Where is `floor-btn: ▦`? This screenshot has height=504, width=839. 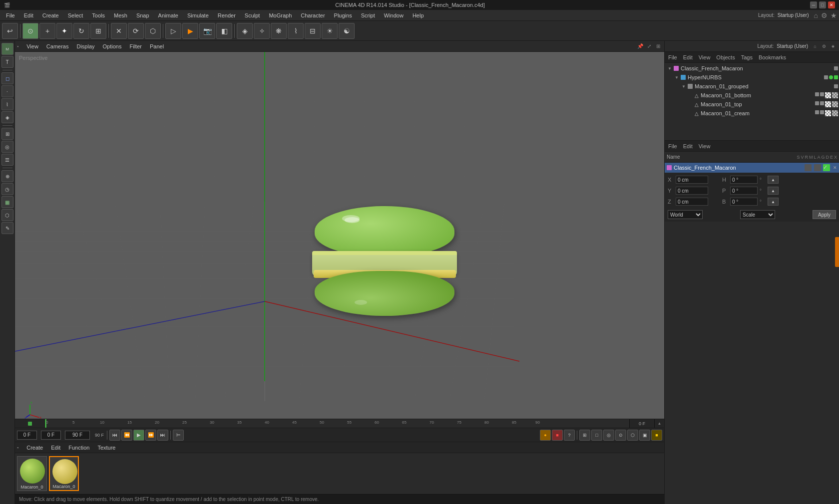 floor-btn: ▦ is located at coordinates (7, 202).